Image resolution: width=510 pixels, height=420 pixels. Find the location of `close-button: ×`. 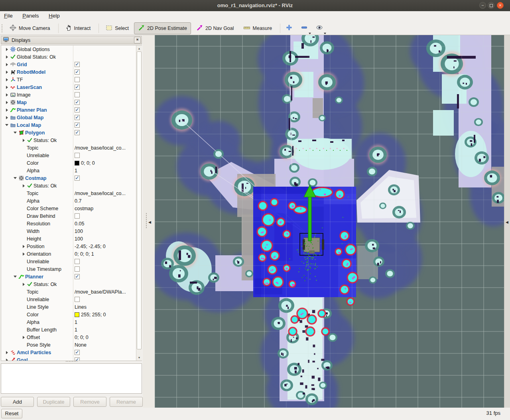

close-button: × is located at coordinates (500, 6).